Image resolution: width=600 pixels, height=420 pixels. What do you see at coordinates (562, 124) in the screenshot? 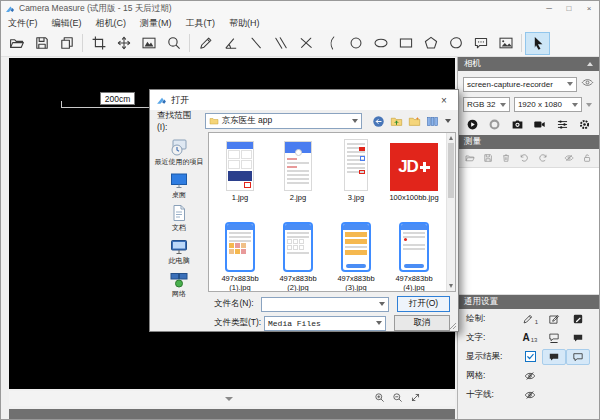
I see `adjustments-sliders-button` at bounding box center [562, 124].